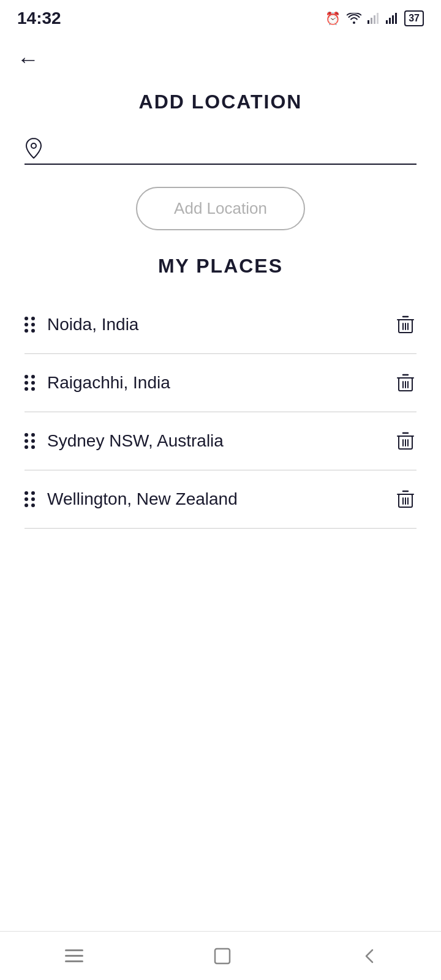  Describe the element at coordinates (221, 56) in the screenshot. I see `back-button: ←` at that location.